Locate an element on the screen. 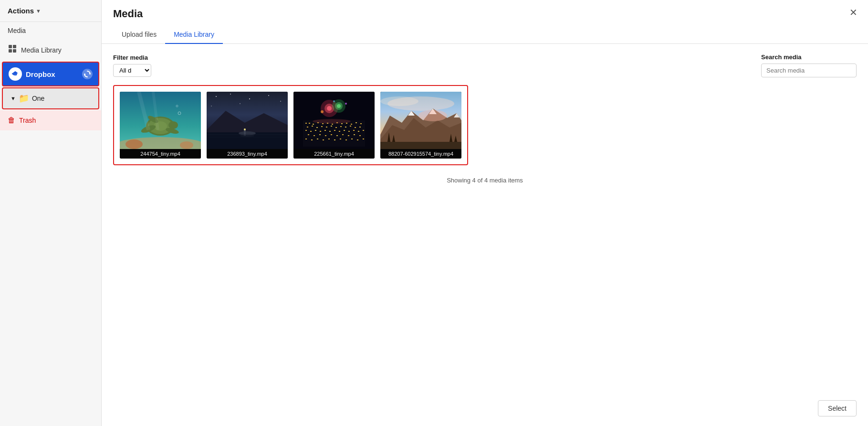 The height and width of the screenshot is (426, 868). sync-icon is located at coordinates (87, 74).